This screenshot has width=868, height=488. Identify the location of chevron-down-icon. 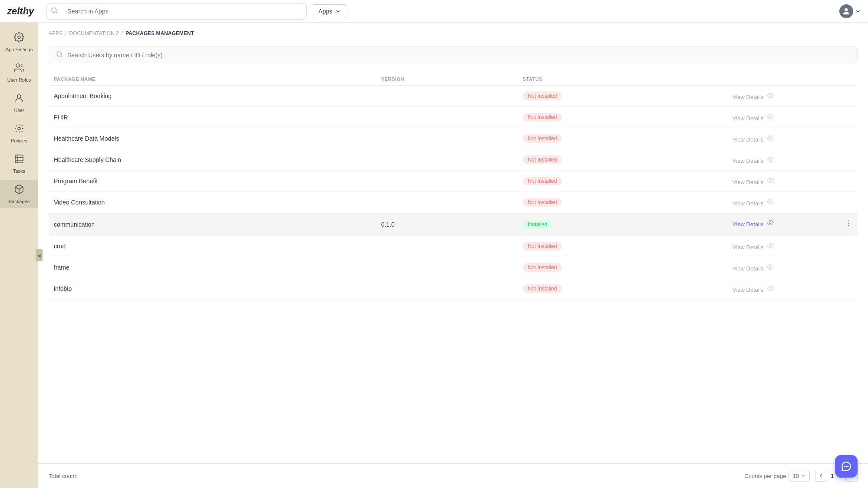
(858, 11).